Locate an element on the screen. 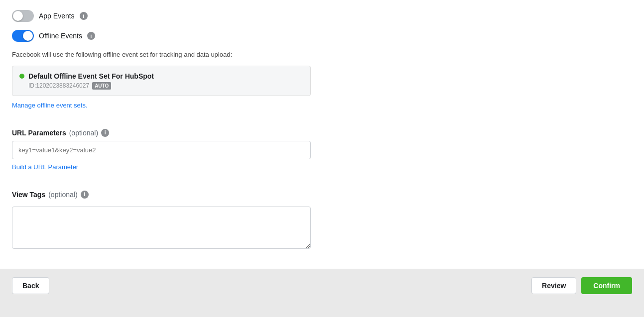 The height and width of the screenshot is (317, 644). event-set-id-text: ID:1202023883246027 is located at coordinates (59, 86).